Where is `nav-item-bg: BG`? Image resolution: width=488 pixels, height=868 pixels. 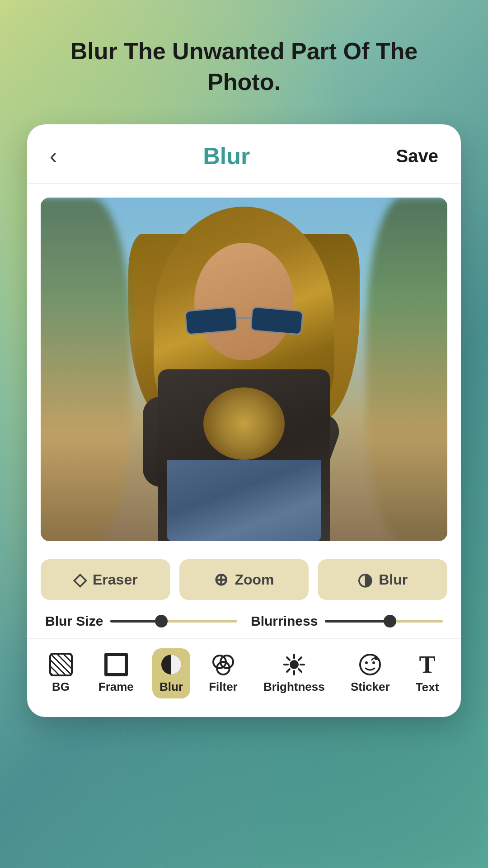 nav-item-bg: BG is located at coordinates (61, 674).